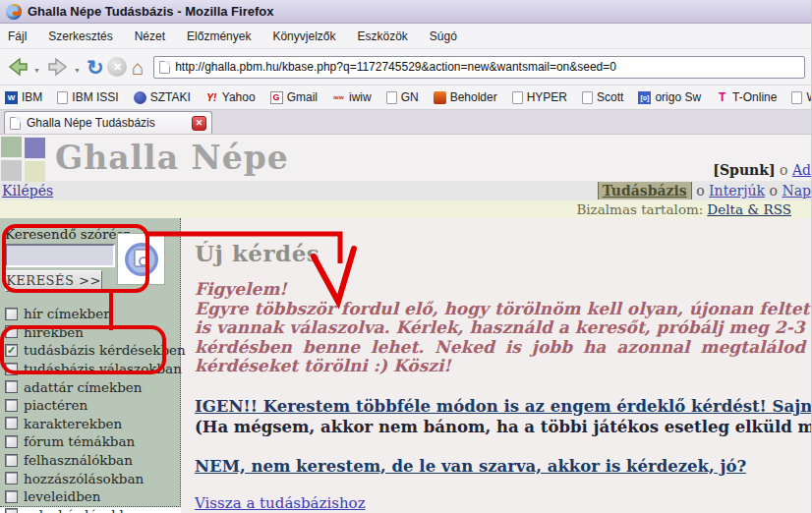 This screenshot has height=513, width=812. What do you see at coordinates (212, 98) in the screenshot?
I see `yahoo-favicon-icon: Y!` at bounding box center [212, 98].